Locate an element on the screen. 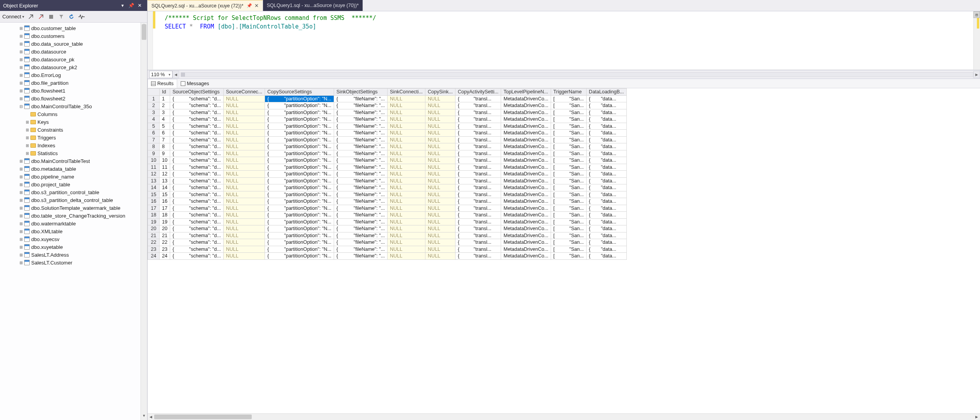 The width and height of the screenshot is (980, 420). table-row: 1717{"schema": "d...NULL{"partitionOptio… is located at coordinates (387, 208).